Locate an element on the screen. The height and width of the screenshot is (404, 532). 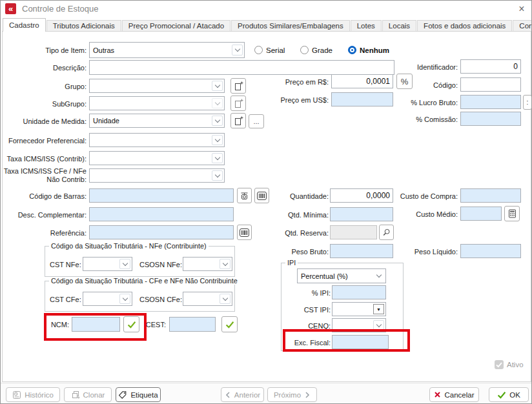
tab-preco-promocional-atacado: Preço Promocional / Atacado is located at coordinates (176, 26).